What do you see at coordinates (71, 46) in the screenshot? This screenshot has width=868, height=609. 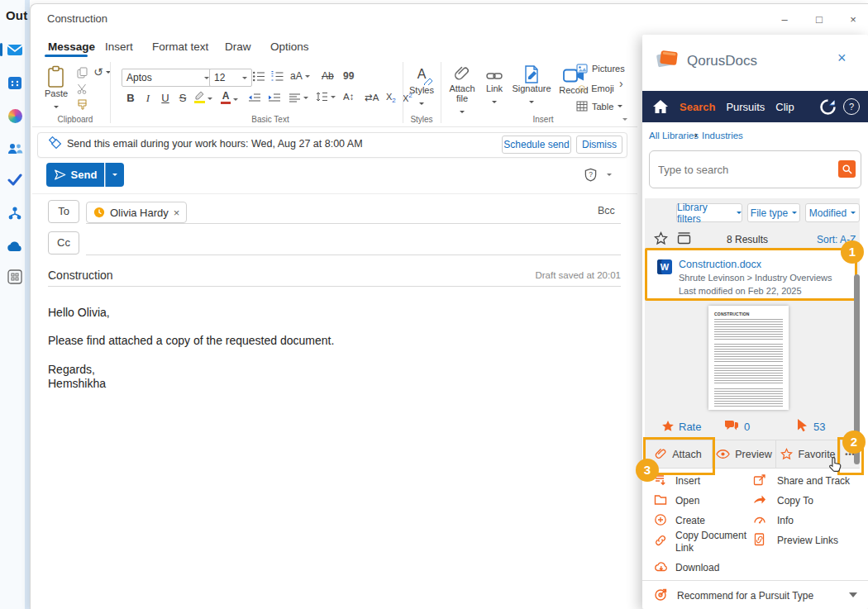 I see `tab-message: Message` at bounding box center [71, 46].